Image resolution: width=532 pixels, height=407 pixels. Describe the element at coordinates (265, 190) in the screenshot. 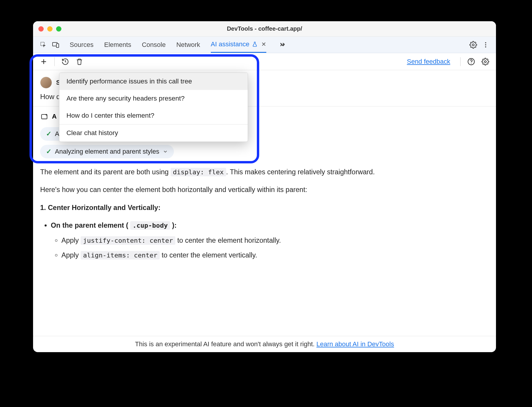

I see `response-p2: Here's how you can center the element bo…` at that location.